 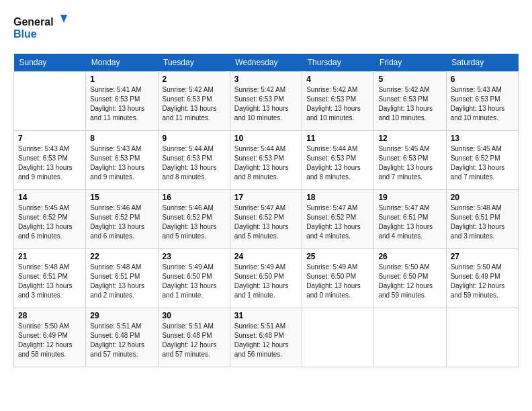 What do you see at coordinates (266, 197) in the screenshot?
I see `day-number: 17` at bounding box center [266, 197].